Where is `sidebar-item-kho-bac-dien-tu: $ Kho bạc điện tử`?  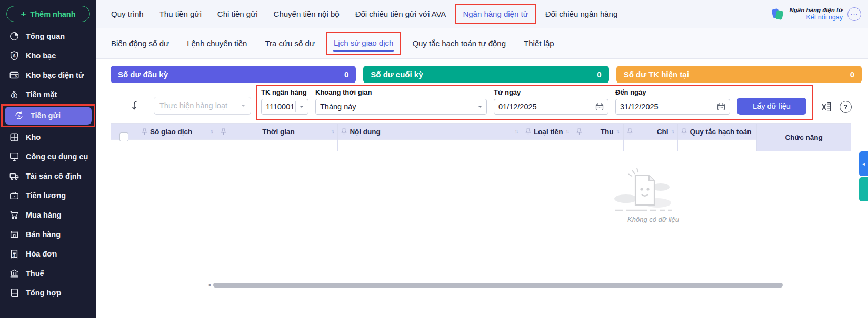
sidebar-item-kho-bac-dien-tu: $ Kho bạc điện tử is located at coordinates (48, 75).